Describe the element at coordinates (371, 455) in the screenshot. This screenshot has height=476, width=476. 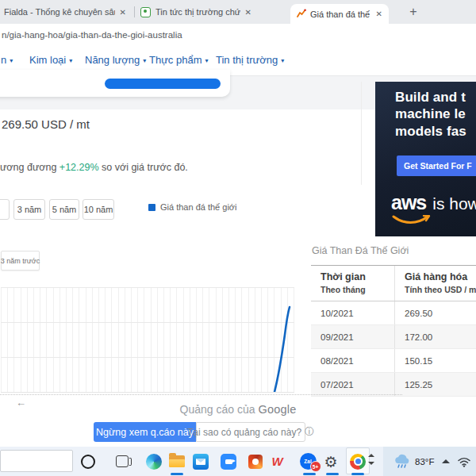
I see `chevron-up-icon` at that location.